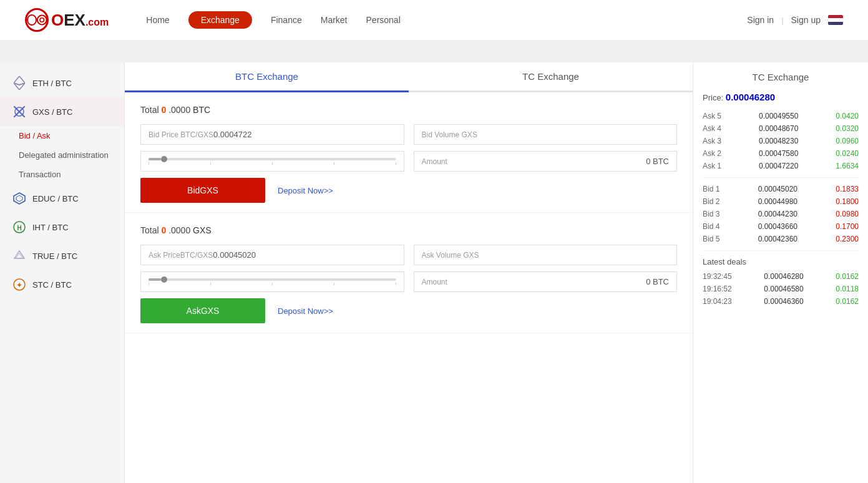 The height and width of the screenshot is (483, 868). What do you see at coordinates (62, 198) in the screenshot?
I see `sidebar-item-educ-btc: EDUC / BTC` at bounding box center [62, 198].